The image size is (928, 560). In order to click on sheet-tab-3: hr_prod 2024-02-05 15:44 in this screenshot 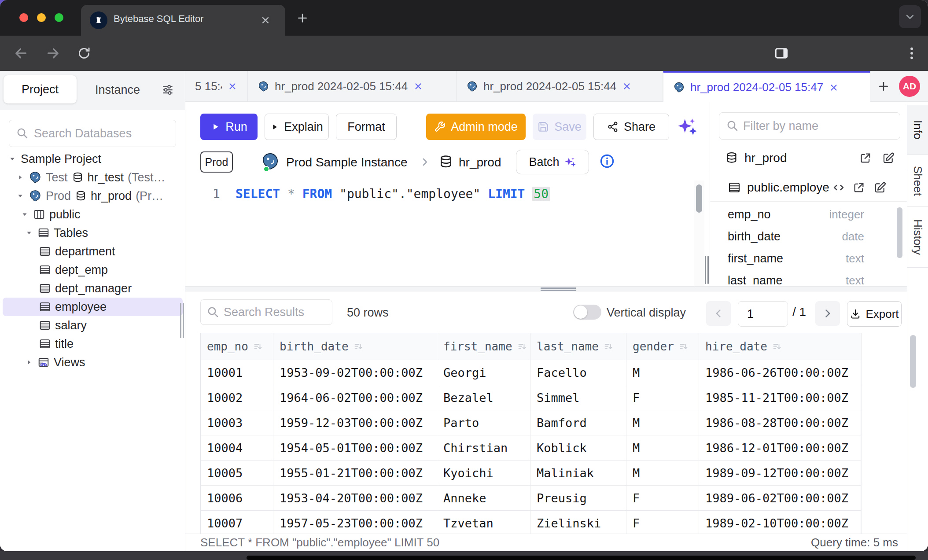, I will do `click(560, 86)`.